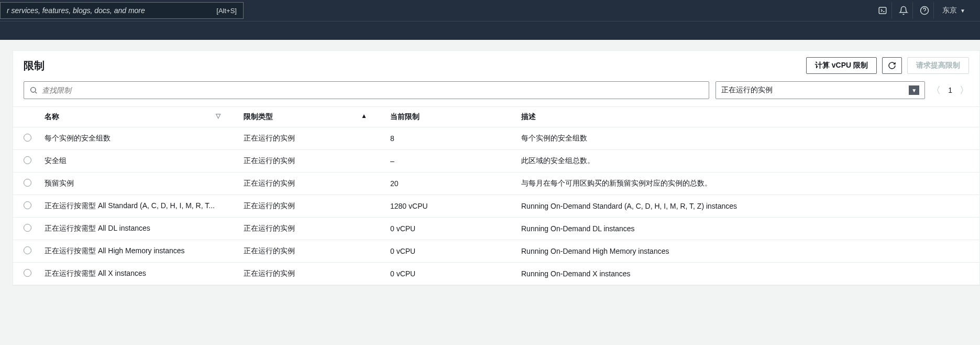 This screenshot has height=345, width=980. Describe the element at coordinates (950, 10) in the screenshot. I see `region-label: 东京` at that location.